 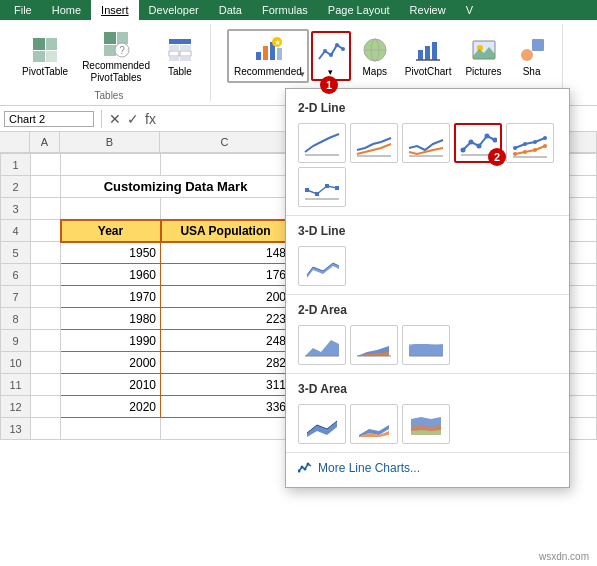 What do you see at coordinates (374, 143) in the screenshot?
I see `line-chart-stacked` at bounding box center [374, 143].